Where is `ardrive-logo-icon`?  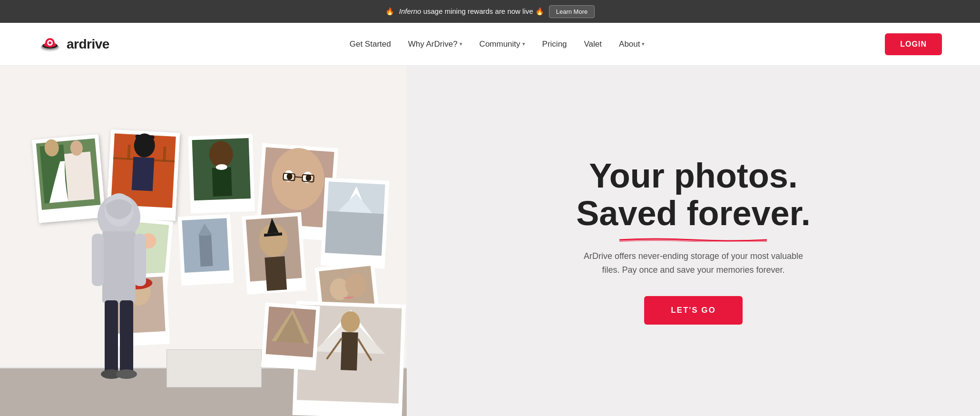 ardrive-logo-icon is located at coordinates (50, 44).